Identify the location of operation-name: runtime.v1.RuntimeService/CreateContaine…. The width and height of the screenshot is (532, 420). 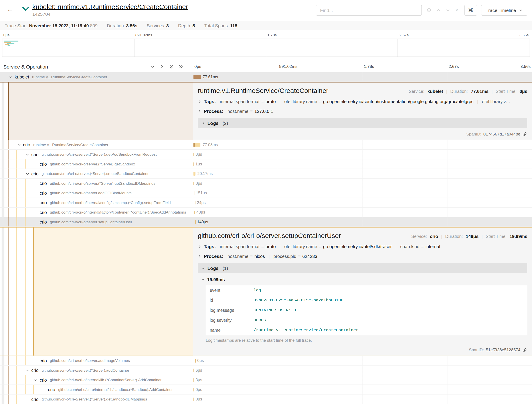
(71, 145).